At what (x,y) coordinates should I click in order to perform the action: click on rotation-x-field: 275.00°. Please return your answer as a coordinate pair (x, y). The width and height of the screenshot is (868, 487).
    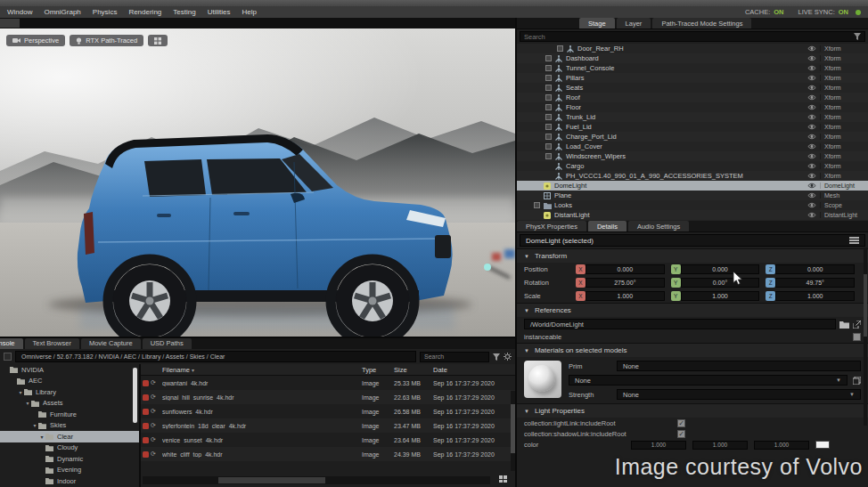
    Looking at the image, I should click on (626, 283).